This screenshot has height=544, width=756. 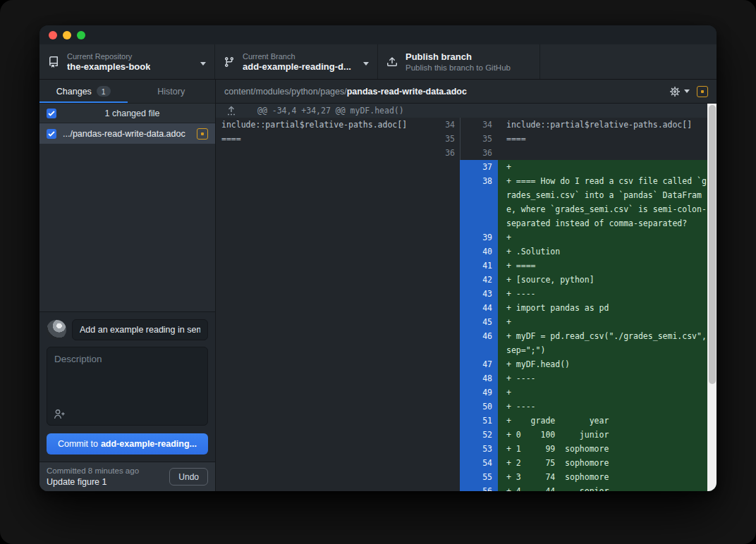 I want to click on diff-new-line-number: 46, so click(x=479, y=343).